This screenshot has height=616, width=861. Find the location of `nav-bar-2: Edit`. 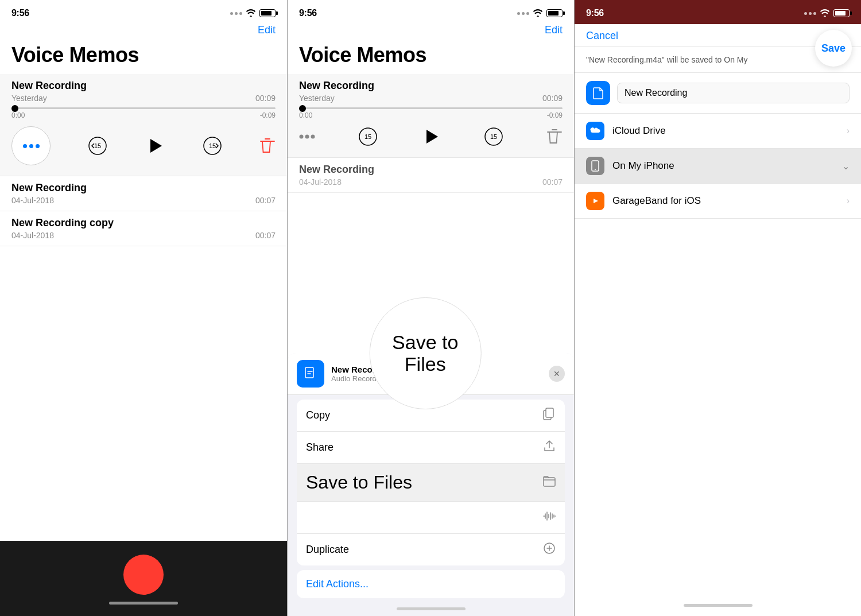

nav-bar-2: Edit is located at coordinates (430, 31).